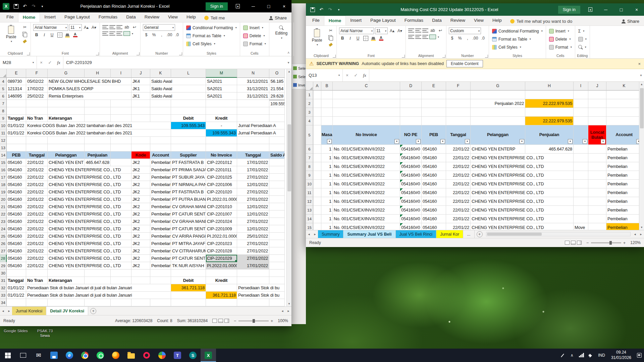 This screenshot has width=644, height=362. Describe the element at coordinates (66, 140) in the screenshot. I see `cell-G12` at that location.